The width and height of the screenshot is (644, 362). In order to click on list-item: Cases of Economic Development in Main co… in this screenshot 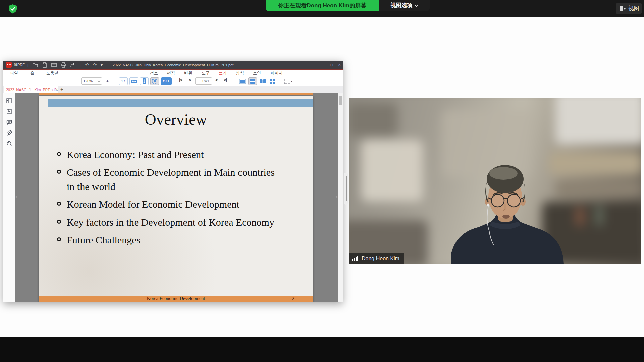, I will do `click(169, 179)`.